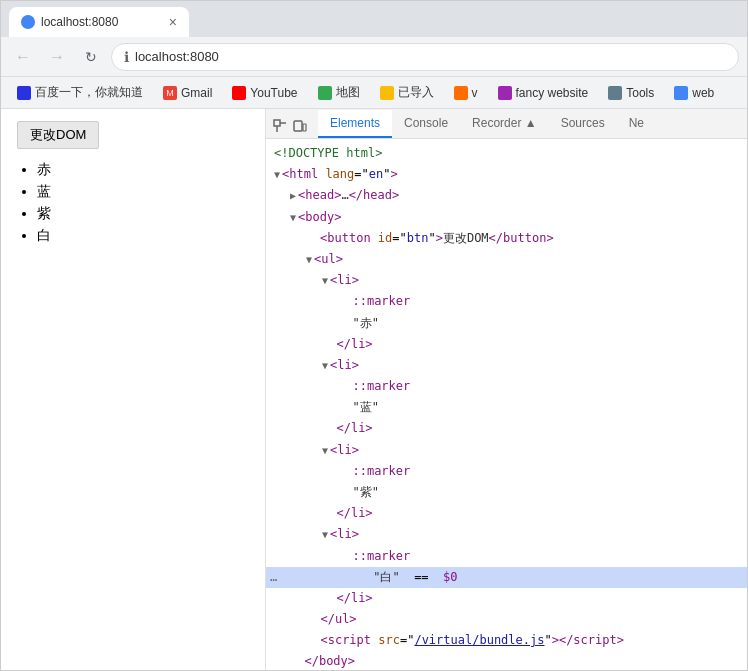  Describe the element at coordinates (681, 93) in the screenshot. I see `web-favicon` at that location.